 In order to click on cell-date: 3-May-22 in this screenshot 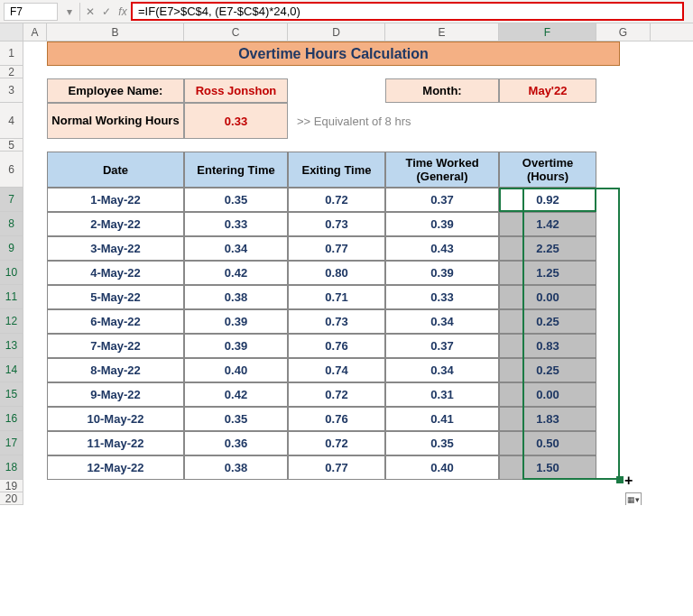, I will do `click(116, 249)`.